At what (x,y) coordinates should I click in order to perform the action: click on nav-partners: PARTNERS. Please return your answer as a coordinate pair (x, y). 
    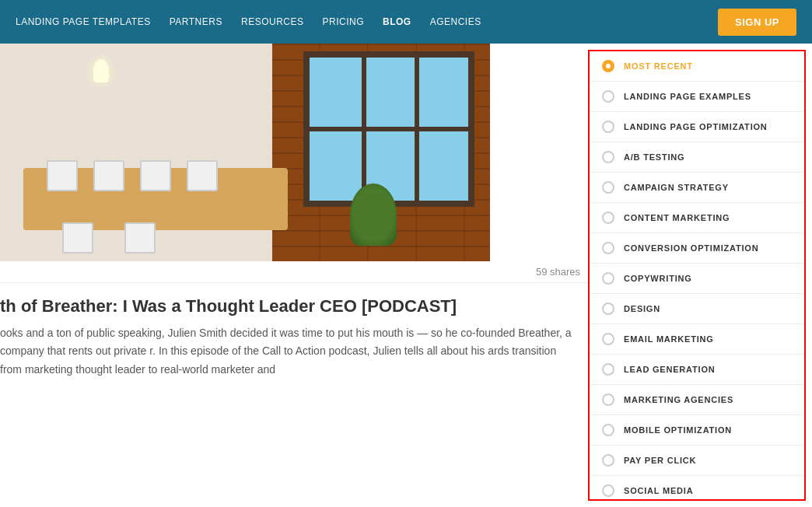
    Looking at the image, I should click on (196, 22).